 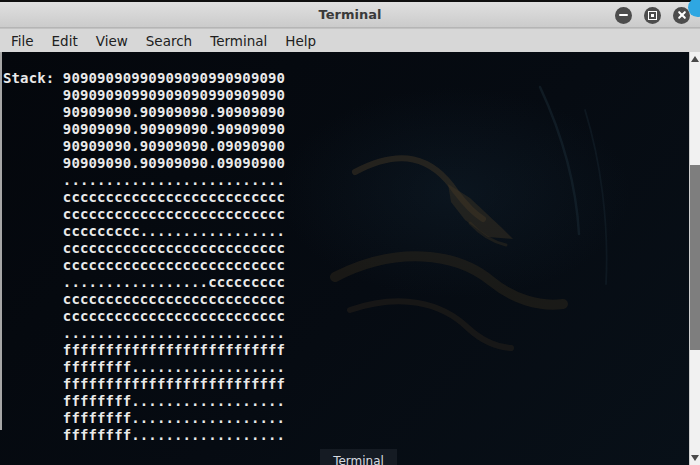 I want to click on taskbar-terminal-button: Terminal, so click(x=358, y=457).